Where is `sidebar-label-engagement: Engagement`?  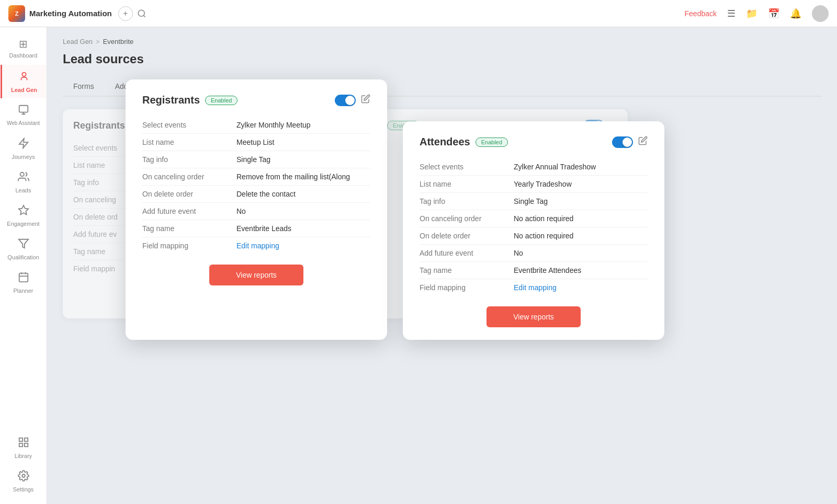
sidebar-label-engagement: Engagement is located at coordinates (23, 224).